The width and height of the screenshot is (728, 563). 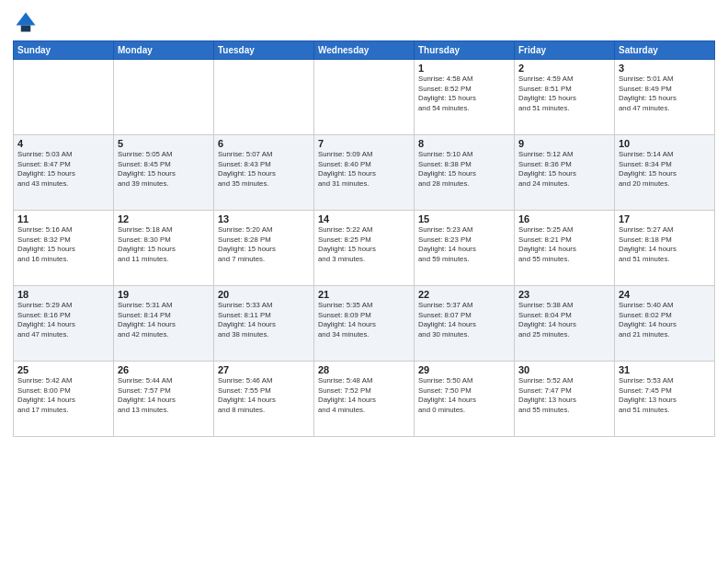 What do you see at coordinates (564, 51) in the screenshot?
I see `header-cell-friday: Friday` at bounding box center [564, 51].